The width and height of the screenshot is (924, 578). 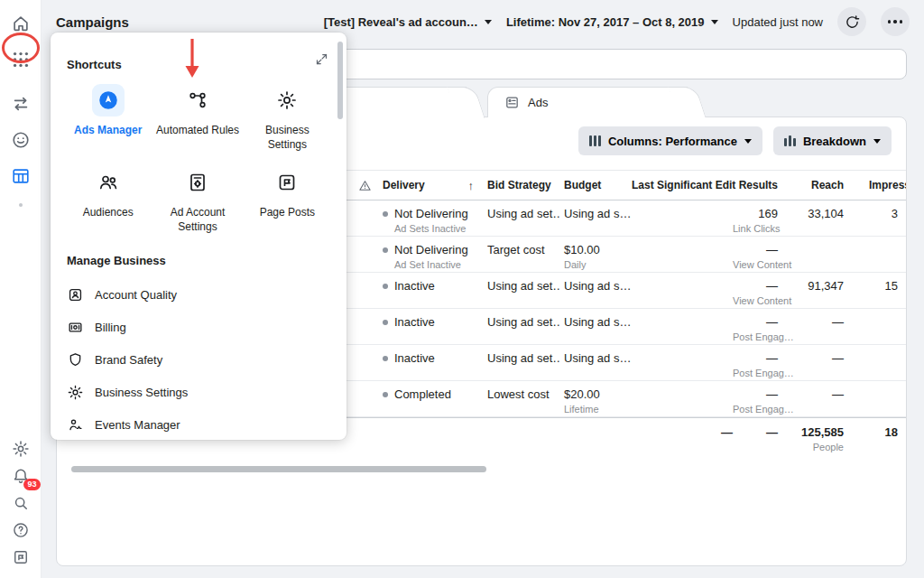 I want to click on notifications-bell-icon: 93, so click(x=21, y=476).